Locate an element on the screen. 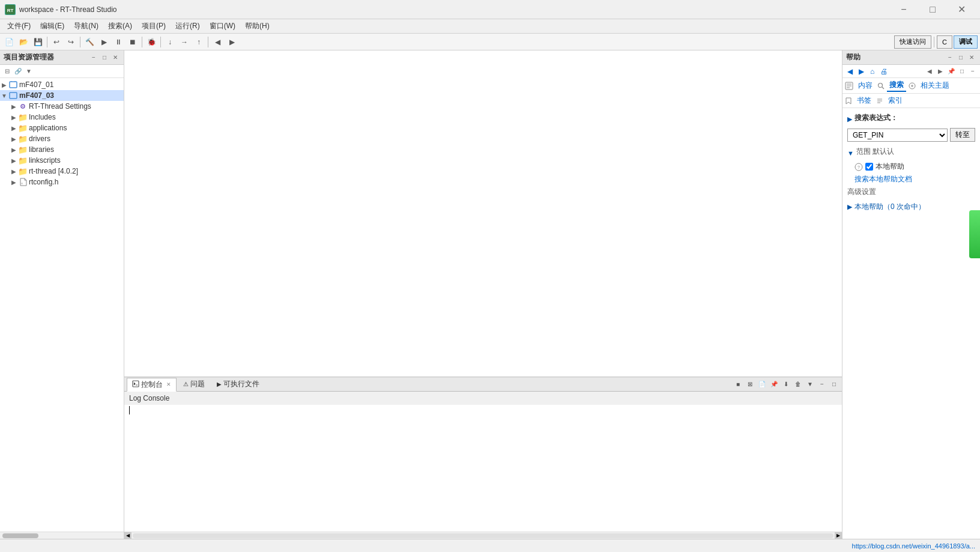 The image size is (980, 552). tree-item-drivers: ▶ 📁 drivers is located at coordinates (62, 139).